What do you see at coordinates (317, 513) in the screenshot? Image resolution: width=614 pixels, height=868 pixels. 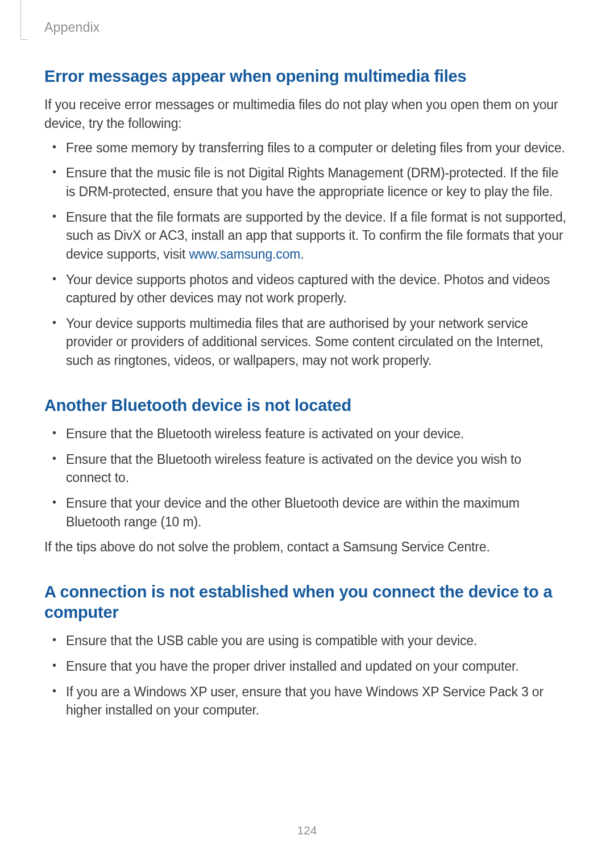 I see `list-item: Ensure that your device and the other Bl…` at bounding box center [317, 513].